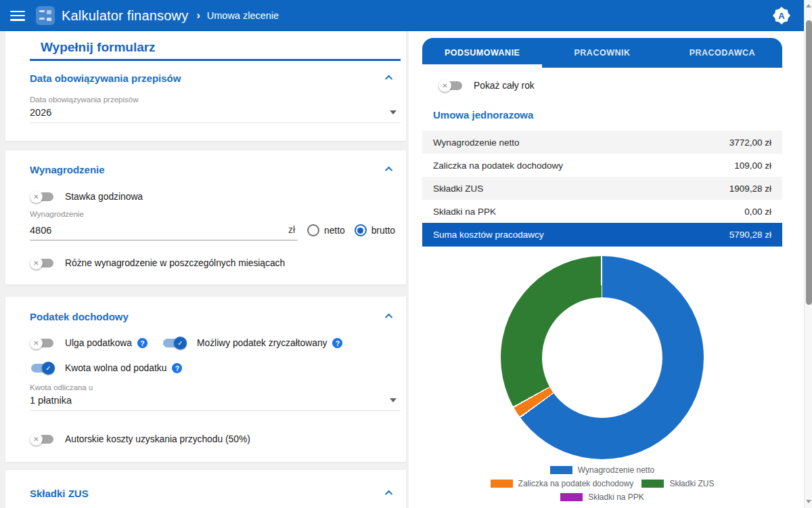 The height and width of the screenshot is (508, 812). I want to click on chart-legend: Wynagrodzenie netto Zaliczka na podatek …, so click(602, 484).